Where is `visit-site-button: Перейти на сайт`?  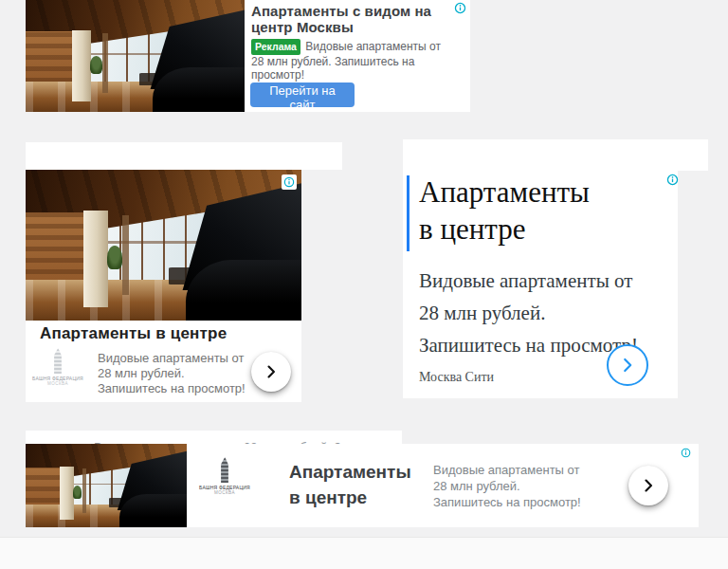
visit-site-button: Перейти на сайт is located at coordinates (302, 95).